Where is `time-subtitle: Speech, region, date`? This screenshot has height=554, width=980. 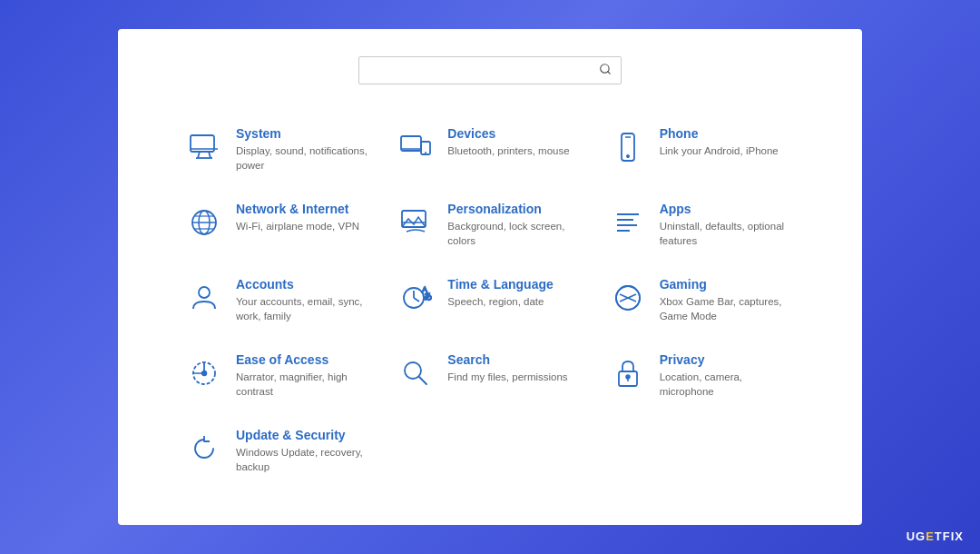
time-subtitle: Speech, region, date is located at coordinates (500, 302).